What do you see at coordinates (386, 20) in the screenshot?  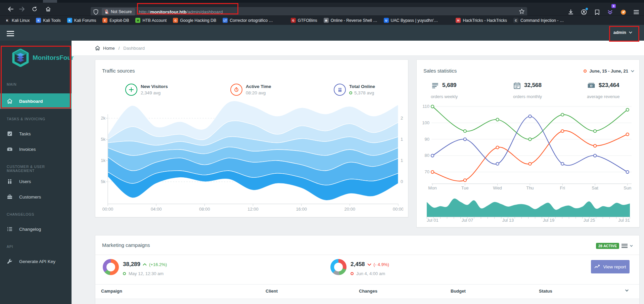 I see `favicon: U` at bounding box center [386, 20].